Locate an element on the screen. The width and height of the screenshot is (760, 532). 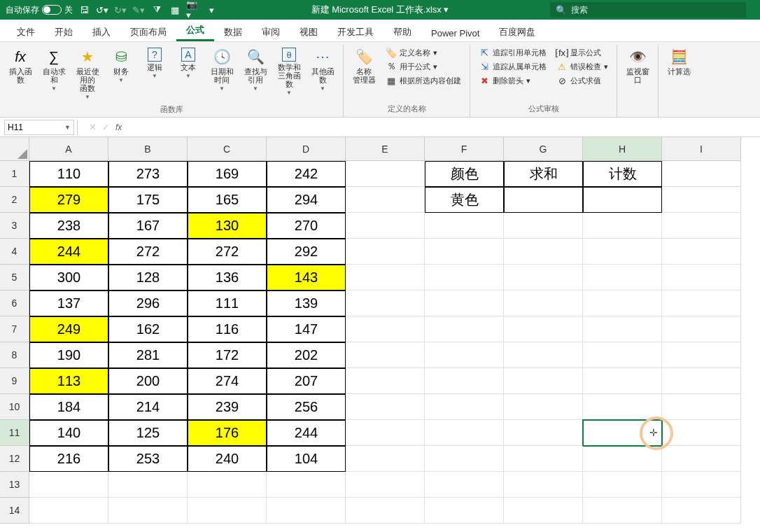
other-functions-button: ⋯ 其他函数 ▼ is located at coordinates (323, 70).